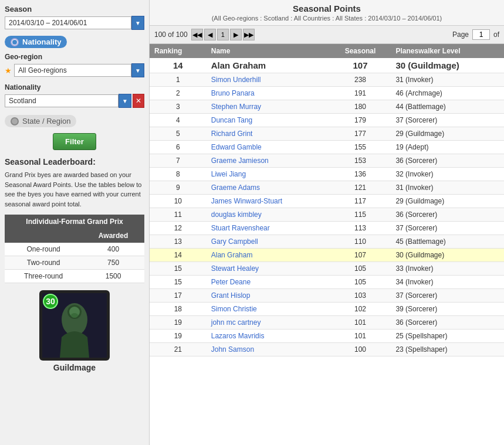 This screenshot has width=504, height=445. Describe the element at coordinates (125, 101) in the screenshot. I see `nationality-dropdown-btn` at that location.